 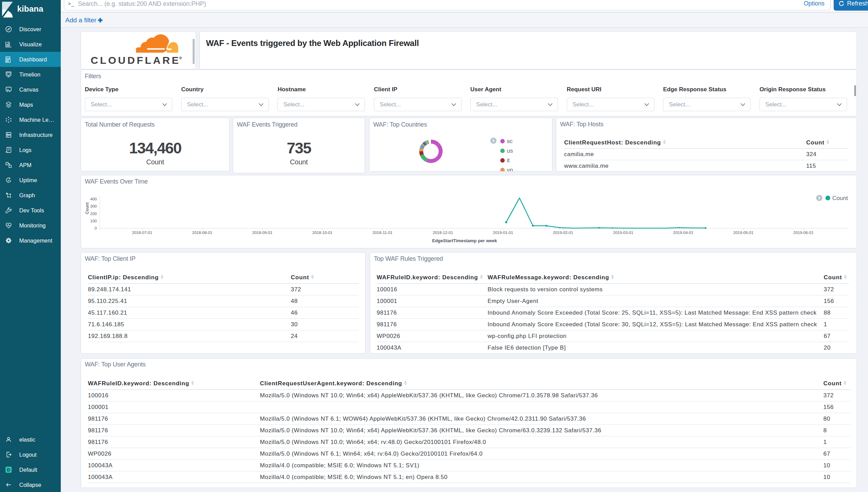 I want to click on svg-text: D, so click(x=8, y=470).